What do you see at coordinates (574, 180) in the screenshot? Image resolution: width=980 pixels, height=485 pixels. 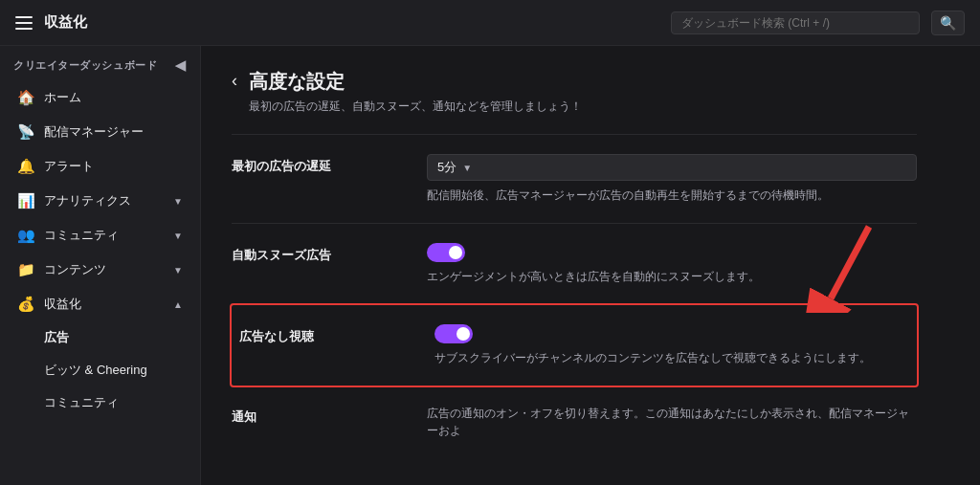 I see `setting-first-ad-delay: 最初の広告の遅延 5分 ▼ 配信開始後、広告マネージャーが広告の自動再生を開始す…` at bounding box center [574, 180].